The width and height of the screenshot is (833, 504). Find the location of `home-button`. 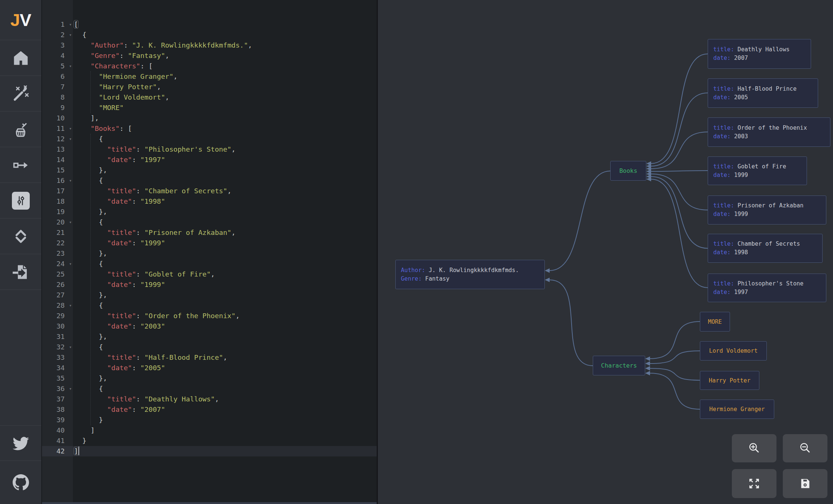

home-button is located at coordinates (21, 58).